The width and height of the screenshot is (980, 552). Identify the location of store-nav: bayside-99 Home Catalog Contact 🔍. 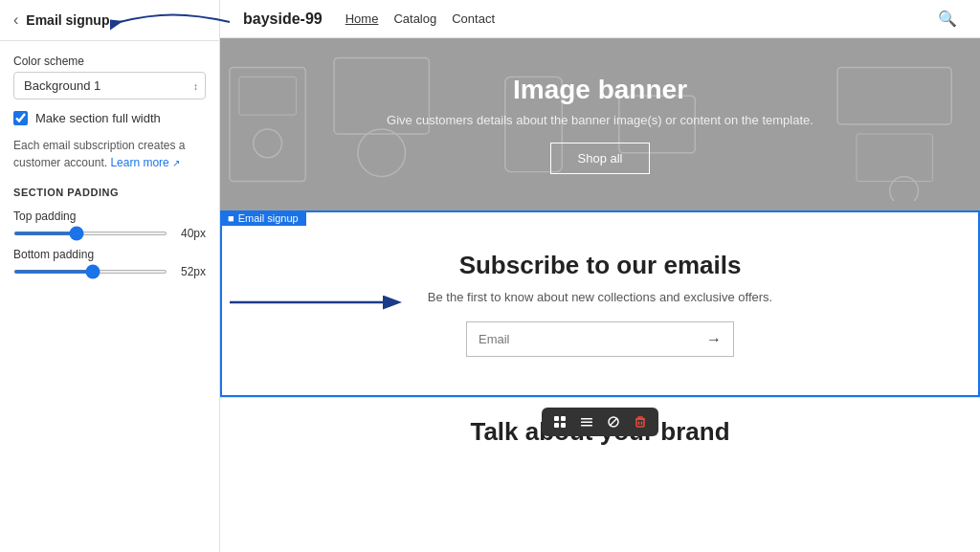
(600, 19).